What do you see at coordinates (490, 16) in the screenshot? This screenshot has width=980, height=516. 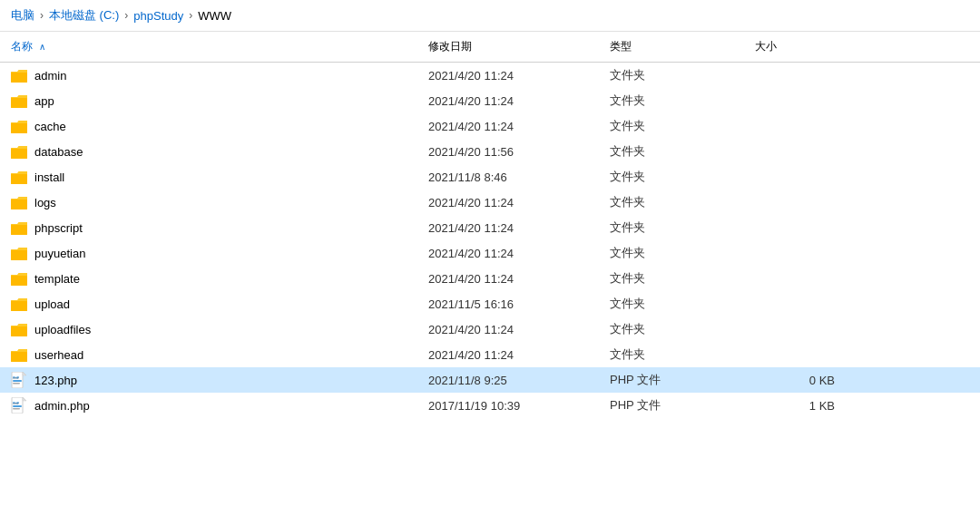 I see `breadcrumb: 电脑 › 本地磁盘 (C:) › phpStudy › WWW` at bounding box center [490, 16].